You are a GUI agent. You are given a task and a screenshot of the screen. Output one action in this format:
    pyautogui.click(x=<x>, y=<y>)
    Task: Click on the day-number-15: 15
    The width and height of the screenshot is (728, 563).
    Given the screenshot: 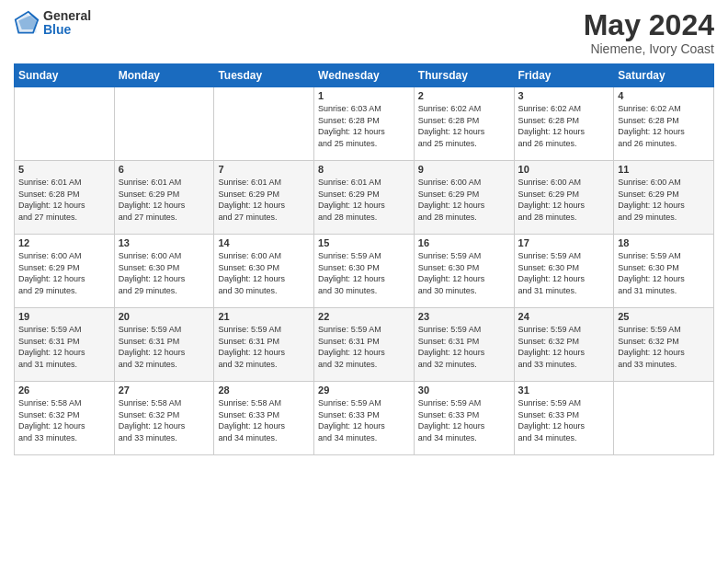 What is the action you would take?
    pyautogui.click(x=364, y=243)
    